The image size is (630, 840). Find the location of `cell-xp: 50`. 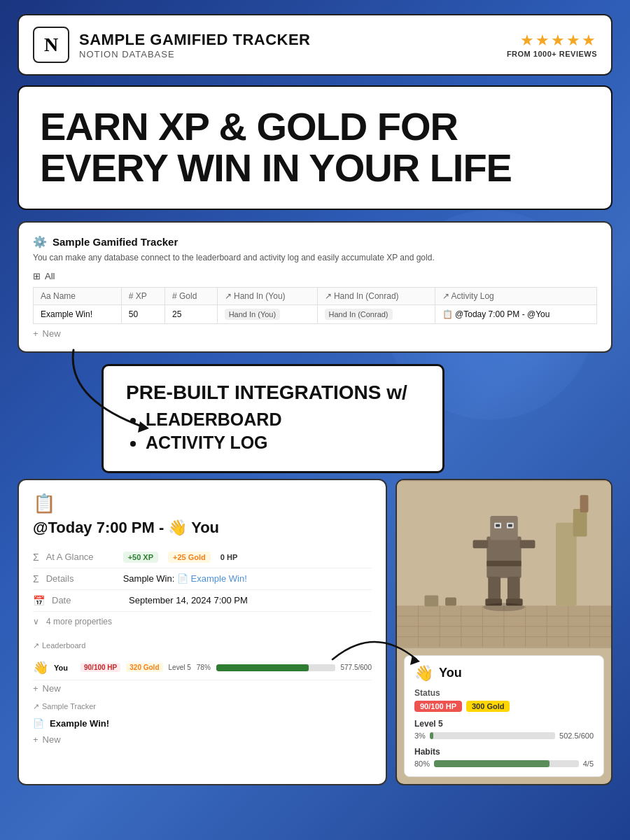

cell-xp: 50 is located at coordinates (143, 314).